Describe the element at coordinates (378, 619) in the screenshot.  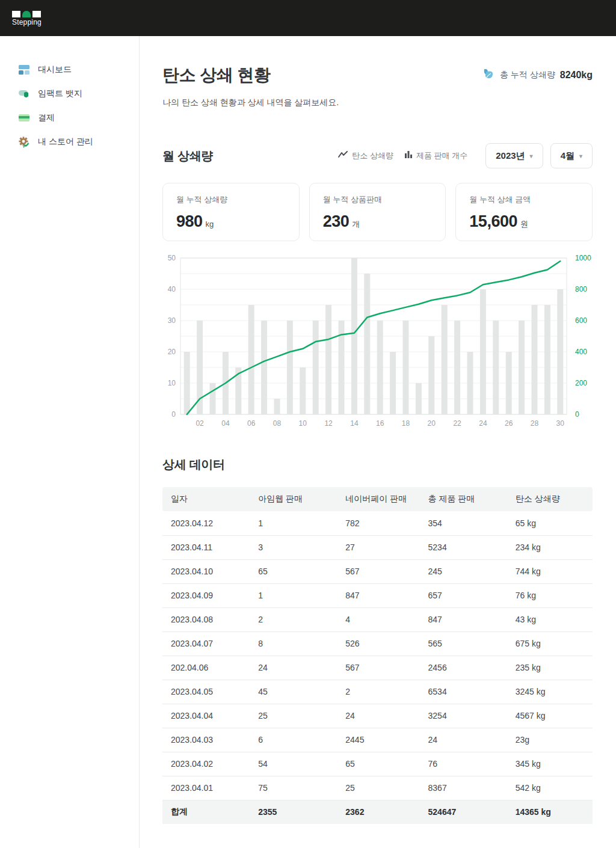
I see `table-row: 2023.04.082484743 kg` at that location.